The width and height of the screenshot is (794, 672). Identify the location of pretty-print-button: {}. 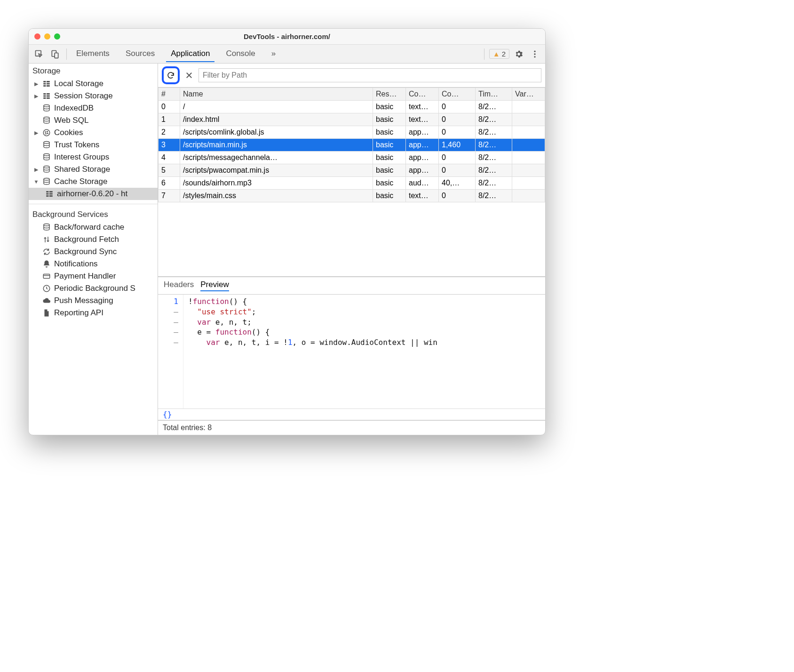
(352, 414).